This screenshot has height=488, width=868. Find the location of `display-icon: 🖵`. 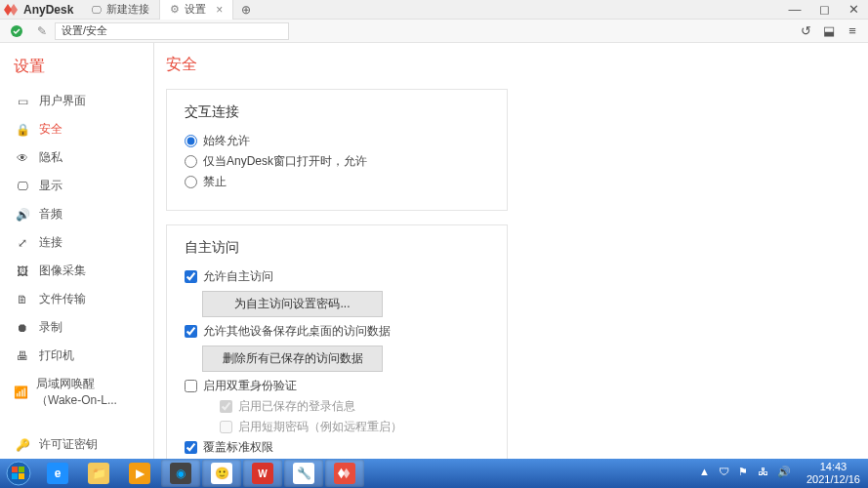

display-icon: 🖵 is located at coordinates (22, 186).